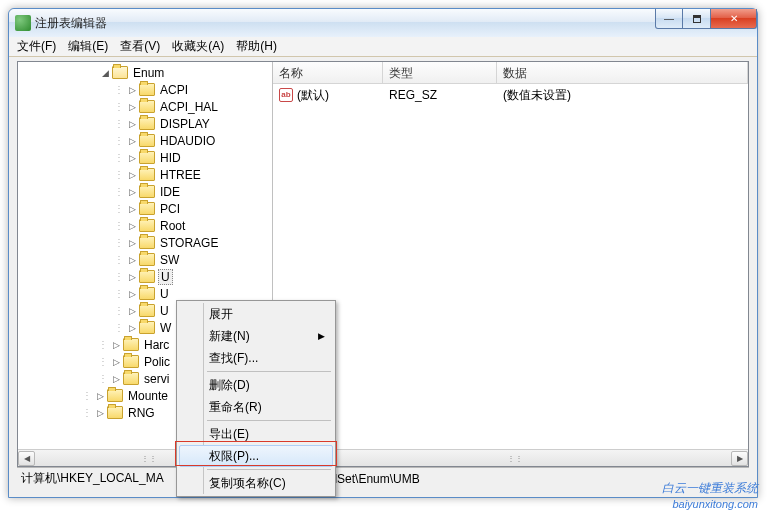 The image size is (768, 514). What do you see at coordinates (145, 158) in the screenshot?
I see `tree-item: ⋮▷HID` at bounding box center [145, 158].